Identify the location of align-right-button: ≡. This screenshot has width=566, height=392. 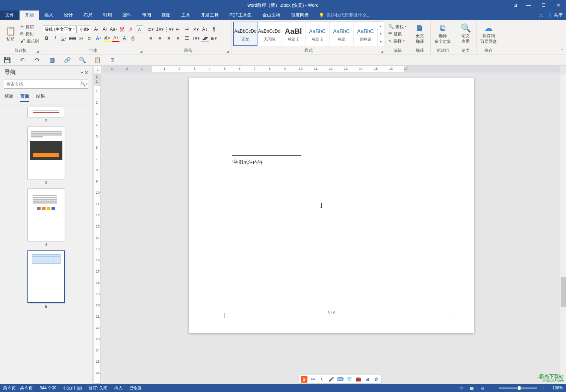
(169, 38).